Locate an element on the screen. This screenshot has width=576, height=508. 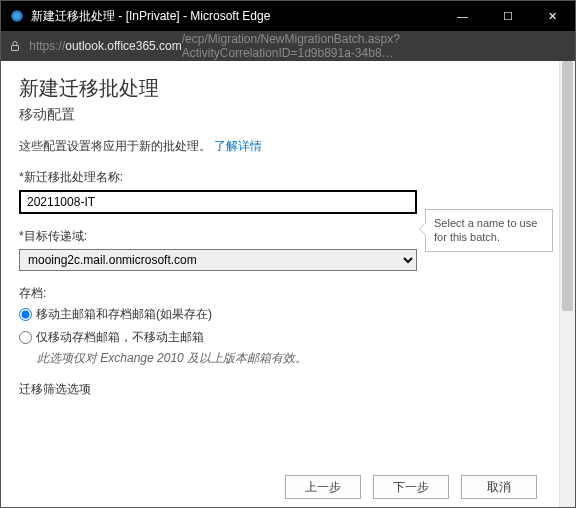
url-scheme: https:// is located at coordinates (47, 46).